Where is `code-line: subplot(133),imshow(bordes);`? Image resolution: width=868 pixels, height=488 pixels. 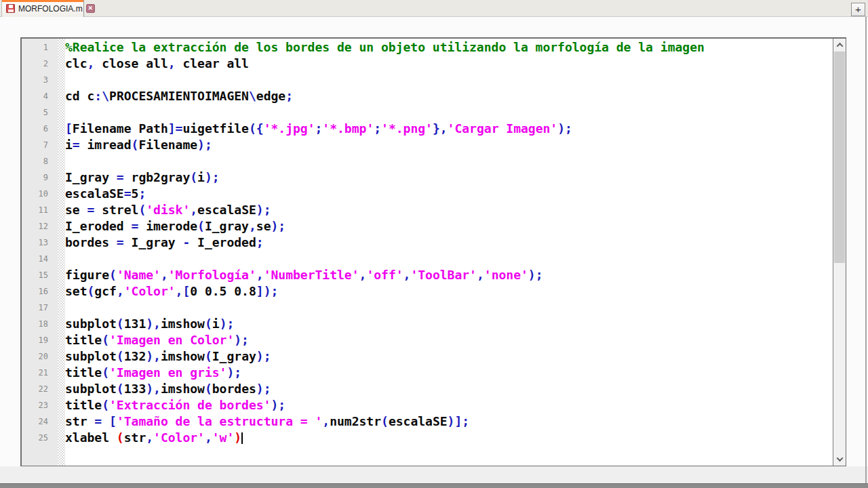 code-line: subplot(133),imshow(bordes); is located at coordinates (449, 389).